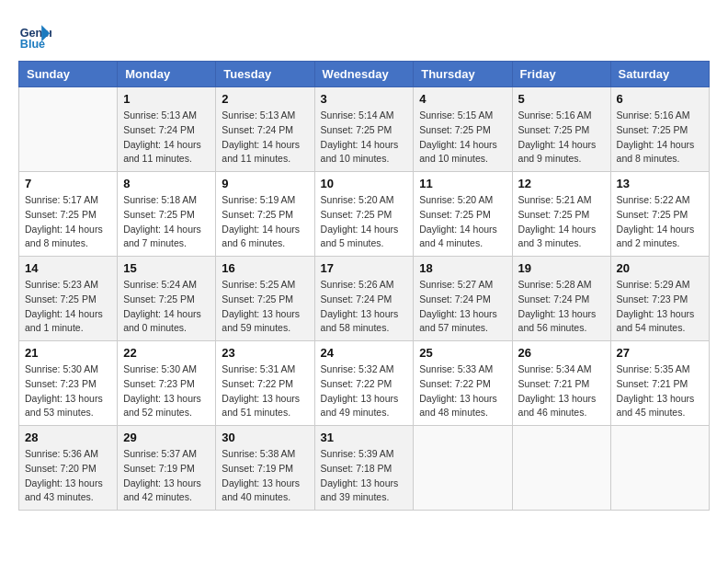  What do you see at coordinates (37, 35) in the screenshot?
I see `logo: General Blue` at bounding box center [37, 35].